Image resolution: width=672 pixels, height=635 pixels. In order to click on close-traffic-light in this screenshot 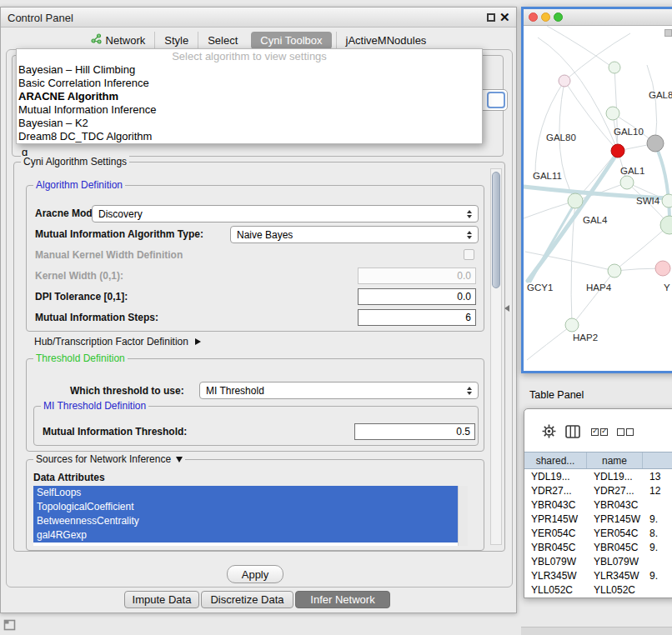, I will do `click(534, 17)`.